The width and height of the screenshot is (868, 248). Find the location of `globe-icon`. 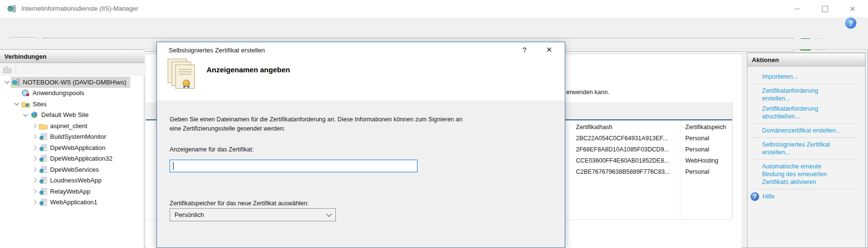

globe-icon is located at coordinates (35, 115).